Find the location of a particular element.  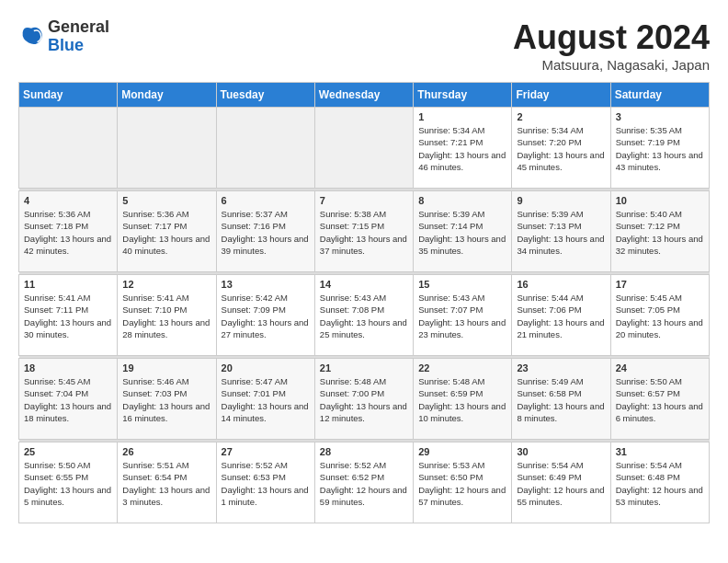

day-number: 4 is located at coordinates (68, 201).